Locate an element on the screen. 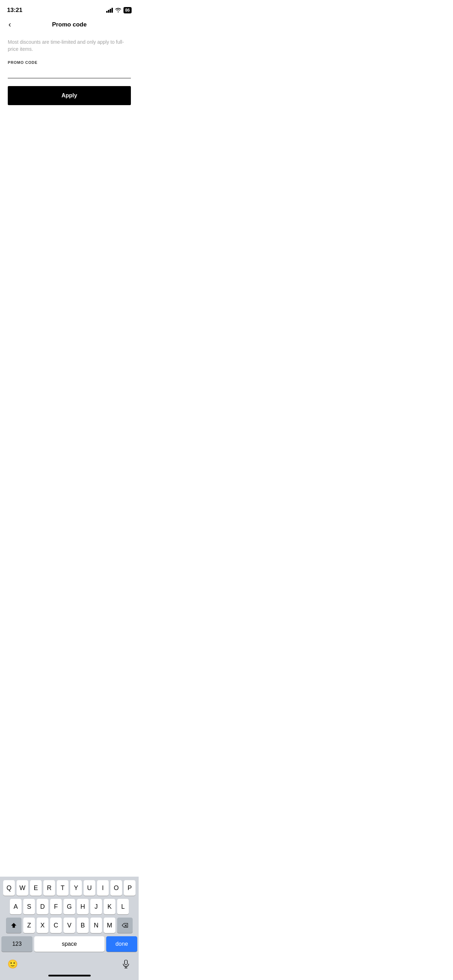  back-button: ‹ is located at coordinates (10, 25).